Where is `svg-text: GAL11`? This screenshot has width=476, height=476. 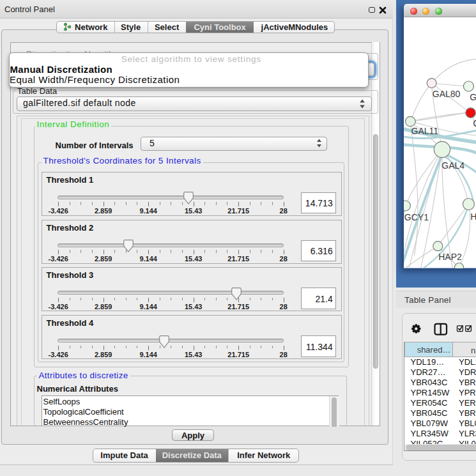
svg-text: GAL11 is located at coordinates (424, 131).